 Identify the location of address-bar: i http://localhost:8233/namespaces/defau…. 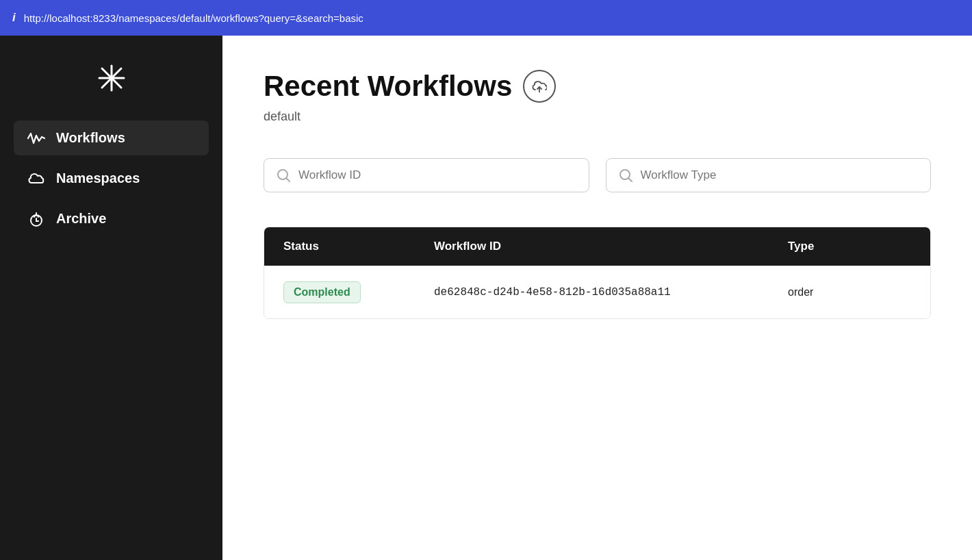
(486, 18).